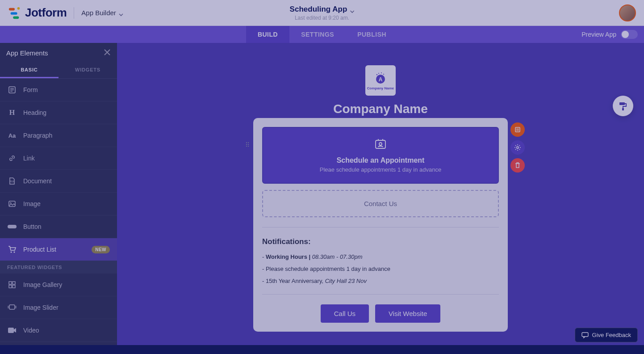 This screenshot has width=644, height=354. Describe the element at coordinates (610, 34) in the screenshot. I see `preview-app-toggle: Preview App` at that location.